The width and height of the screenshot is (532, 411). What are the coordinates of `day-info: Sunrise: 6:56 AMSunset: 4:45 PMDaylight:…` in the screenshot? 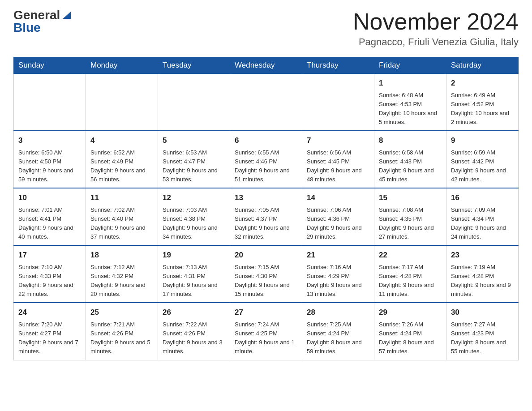 It's located at (338, 167).